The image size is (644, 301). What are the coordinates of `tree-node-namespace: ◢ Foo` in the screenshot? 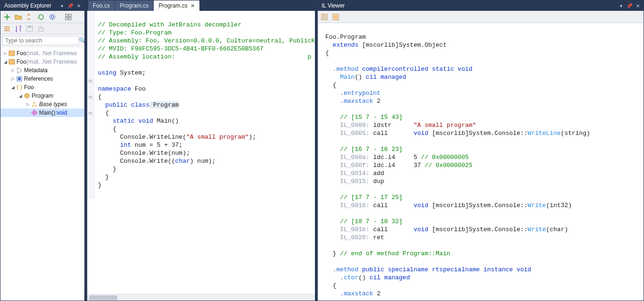 It's located at (42, 87).